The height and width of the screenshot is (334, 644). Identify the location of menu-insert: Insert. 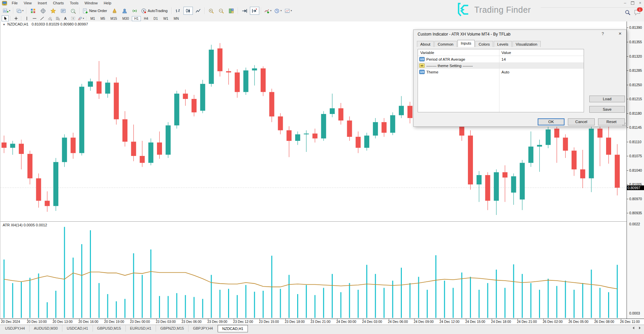
(42, 3).